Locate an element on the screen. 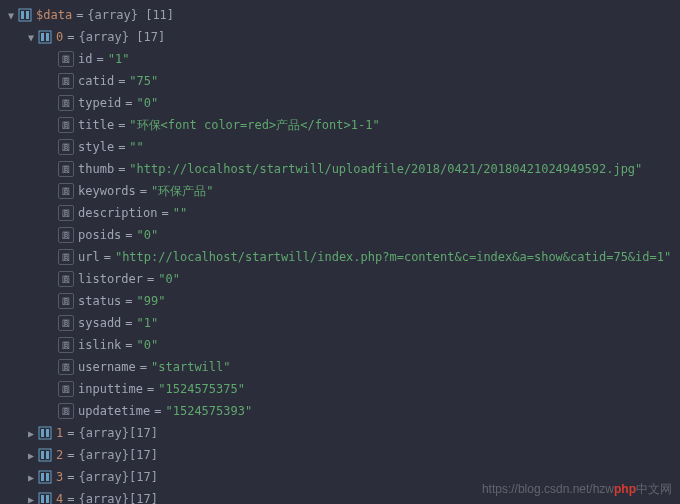 The image size is (680, 504). field-key: sysadd is located at coordinates (100, 323).